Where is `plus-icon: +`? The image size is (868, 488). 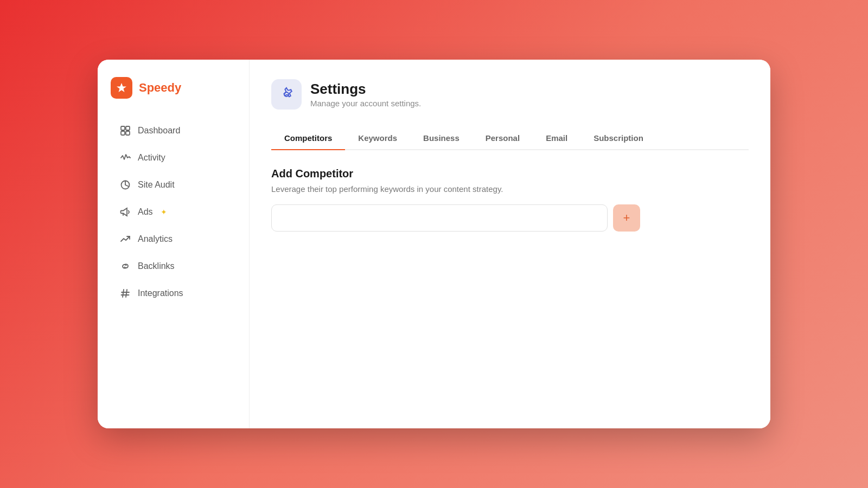
plus-icon: + is located at coordinates (627, 218).